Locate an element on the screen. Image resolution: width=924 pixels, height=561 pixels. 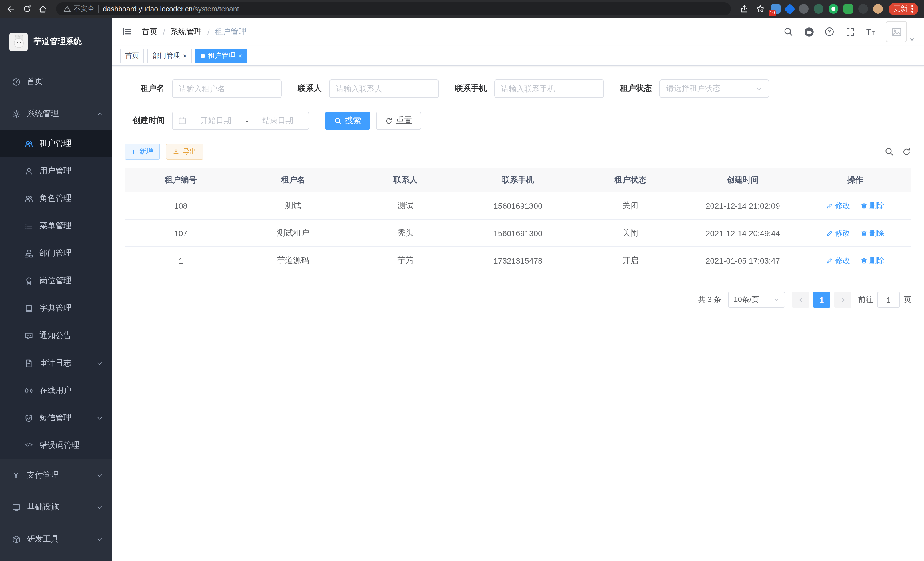
back-icon is located at coordinates (11, 9).